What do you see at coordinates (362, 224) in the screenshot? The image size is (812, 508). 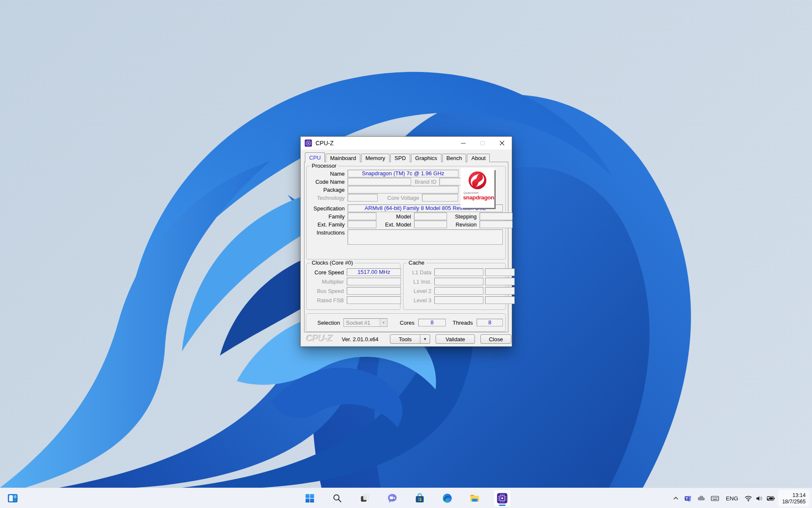 I see `ext-family-field` at bounding box center [362, 224].